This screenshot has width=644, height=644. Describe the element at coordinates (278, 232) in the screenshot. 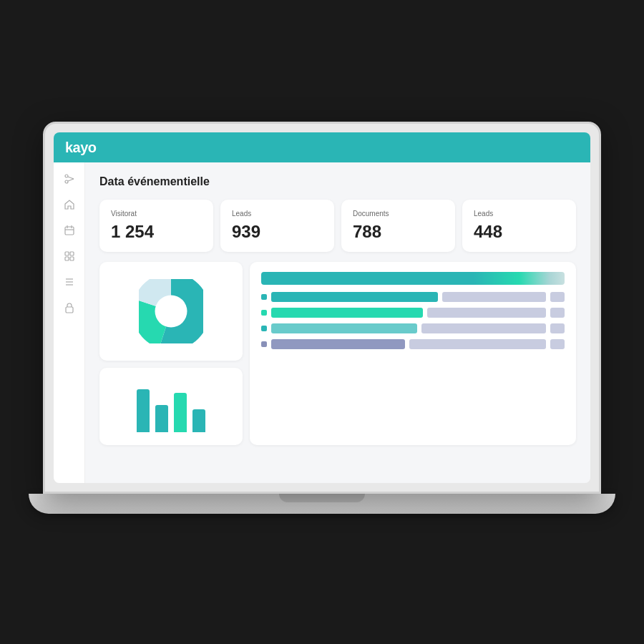

I see `stat-value-leads1: 939` at that location.